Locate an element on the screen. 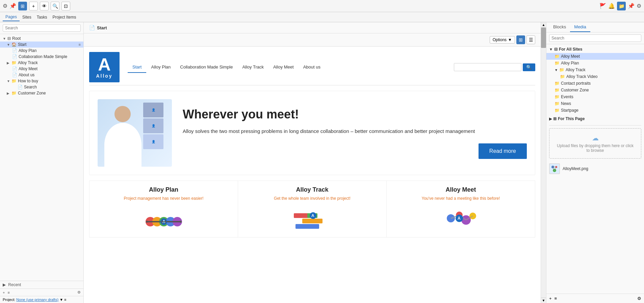 The height and width of the screenshot is (303, 644). pin-right-icon: 📌 is located at coordinates (631, 6).